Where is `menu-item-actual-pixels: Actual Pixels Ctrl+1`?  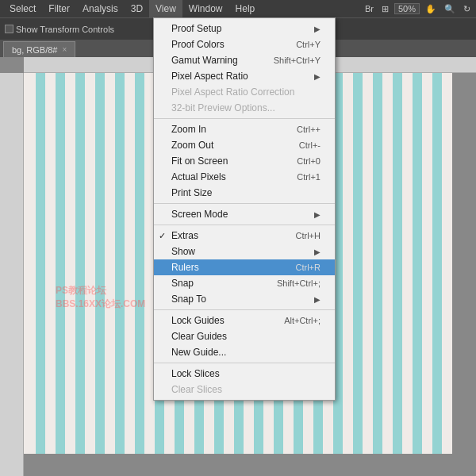 menu-item-actual-pixels: Actual Pixels Ctrl+1 is located at coordinates (244, 177).